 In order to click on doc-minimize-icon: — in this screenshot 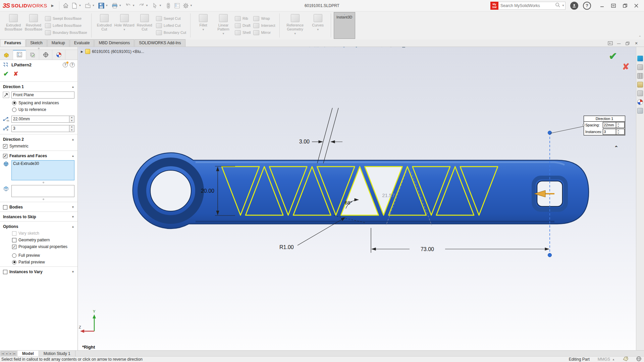, I will do `click(619, 43)`.